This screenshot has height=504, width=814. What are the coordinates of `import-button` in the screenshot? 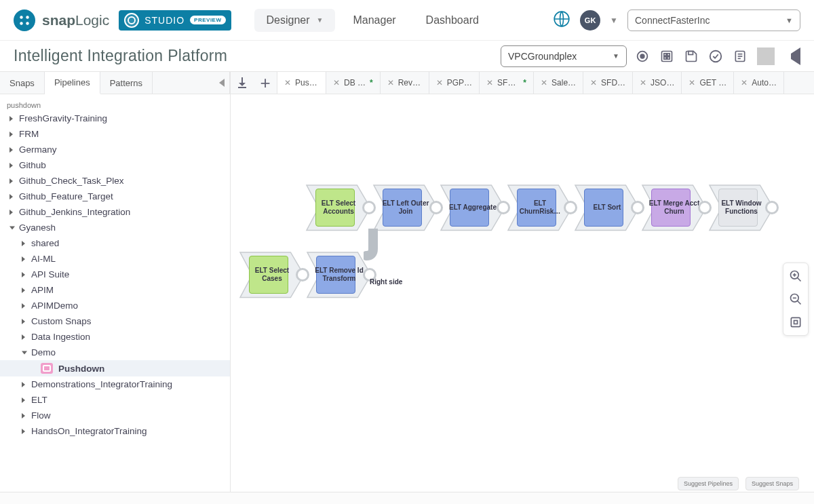 It's located at (242, 83).